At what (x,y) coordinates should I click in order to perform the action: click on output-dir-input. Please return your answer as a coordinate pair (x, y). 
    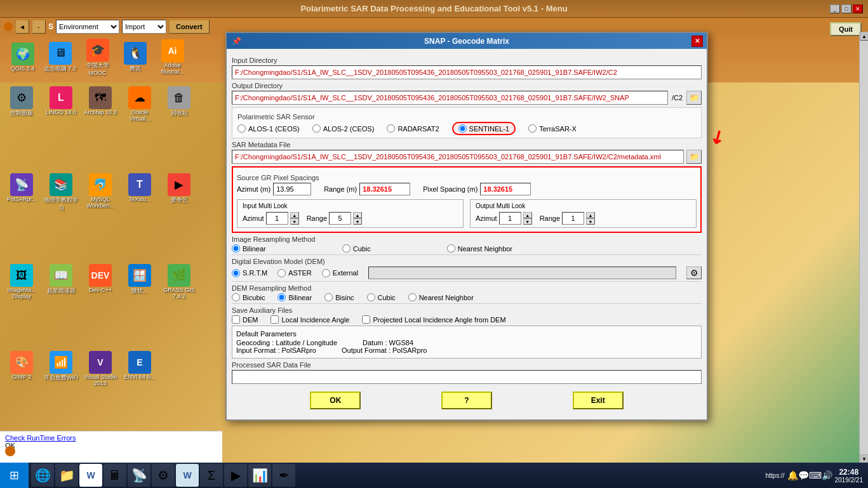
    Looking at the image, I should click on (450, 98).